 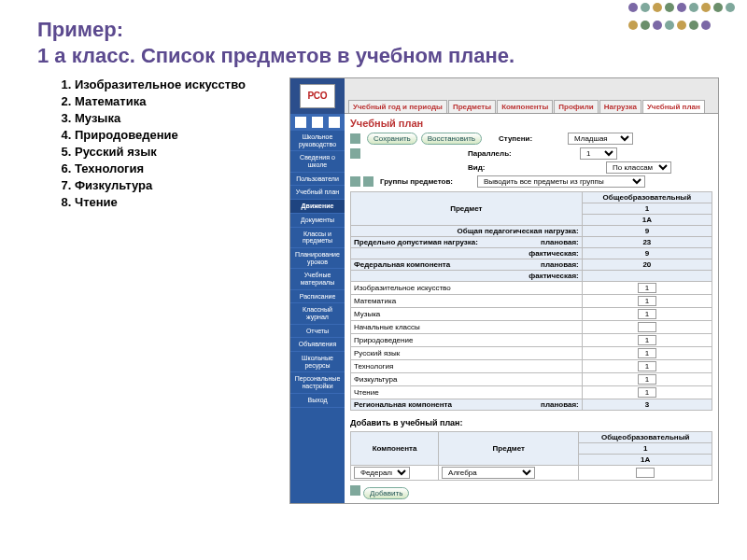 I want to click on subject-cell: Начальные классы, so click(x=467, y=328).